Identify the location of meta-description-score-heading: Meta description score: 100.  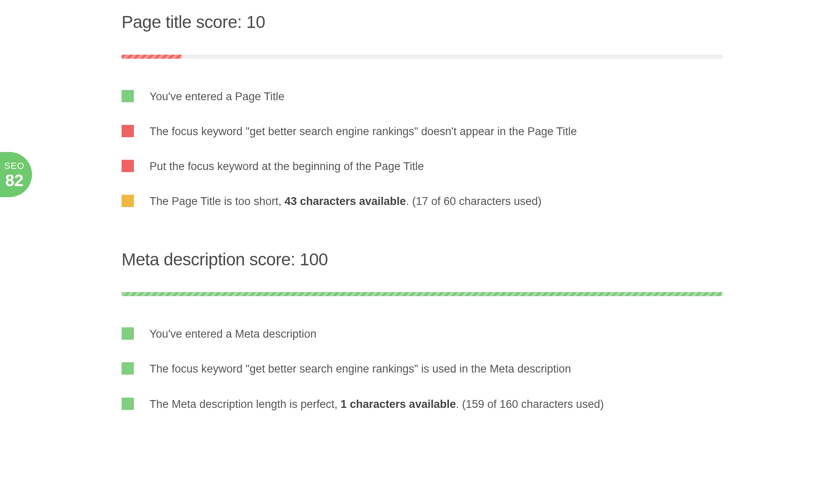
(422, 260).